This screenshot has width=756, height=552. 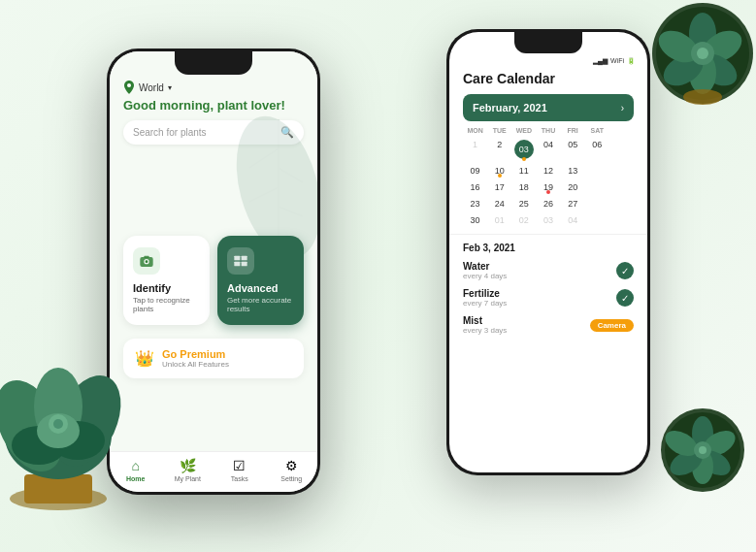 What do you see at coordinates (188, 470) in the screenshot?
I see `nav-my-plant: 🌿 My Plant` at bounding box center [188, 470].